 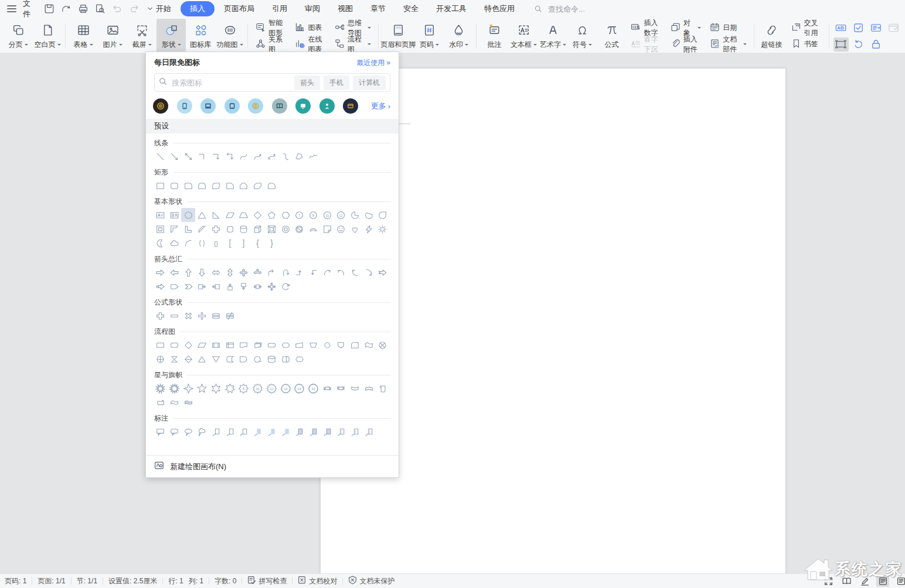 What do you see at coordinates (285, 388) in the screenshot?
I see `shape-star-16: 16` at bounding box center [285, 388].